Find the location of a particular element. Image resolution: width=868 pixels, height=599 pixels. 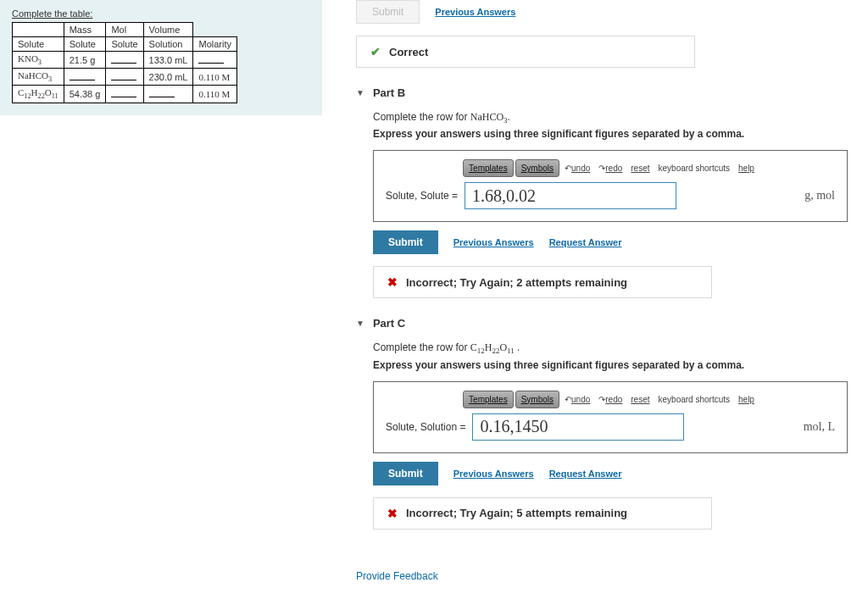

table-subheader-row: Solute Solute Solute Solution Molarity is located at coordinates (125, 44).